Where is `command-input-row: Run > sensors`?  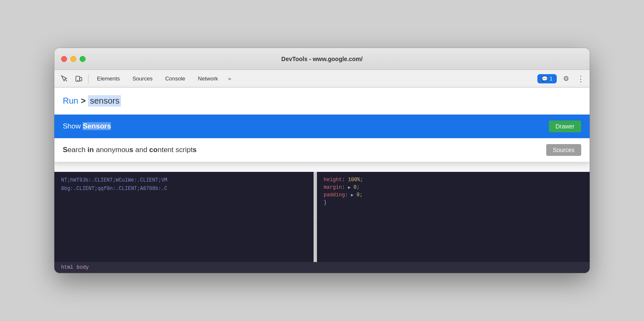 command-input-row: Run > sensors is located at coordinates (322, 101).